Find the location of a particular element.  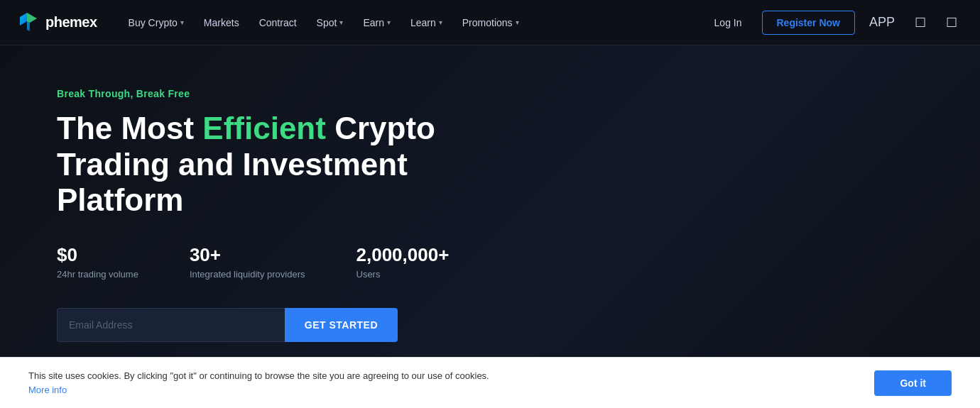

email-input is located at coordinates (170, 325).